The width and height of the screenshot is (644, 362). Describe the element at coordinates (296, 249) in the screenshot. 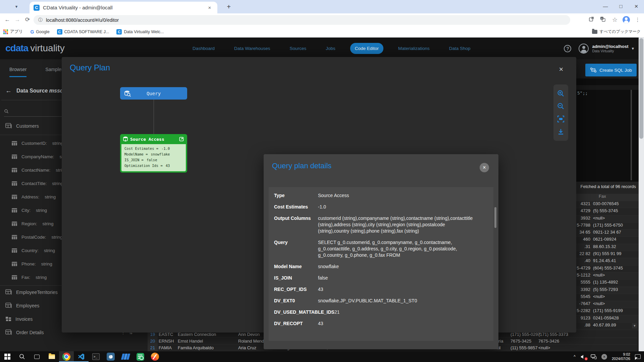

I see `details-label: Query` at that location.